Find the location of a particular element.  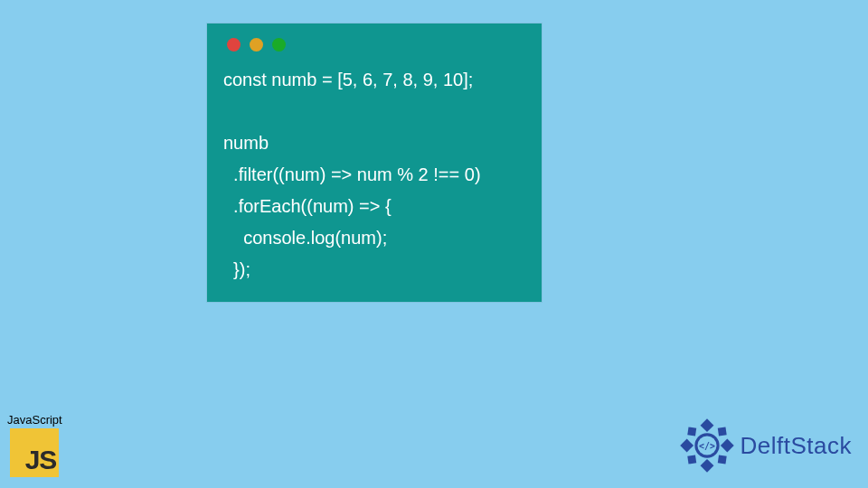

javascript-logo-text: JS is located at coordinates (42, 460).